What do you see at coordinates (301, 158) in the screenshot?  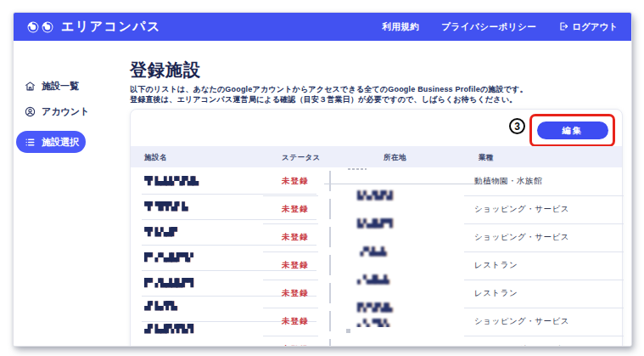 I see `column-header-status: ステータス` at bounding box center [301, 158].